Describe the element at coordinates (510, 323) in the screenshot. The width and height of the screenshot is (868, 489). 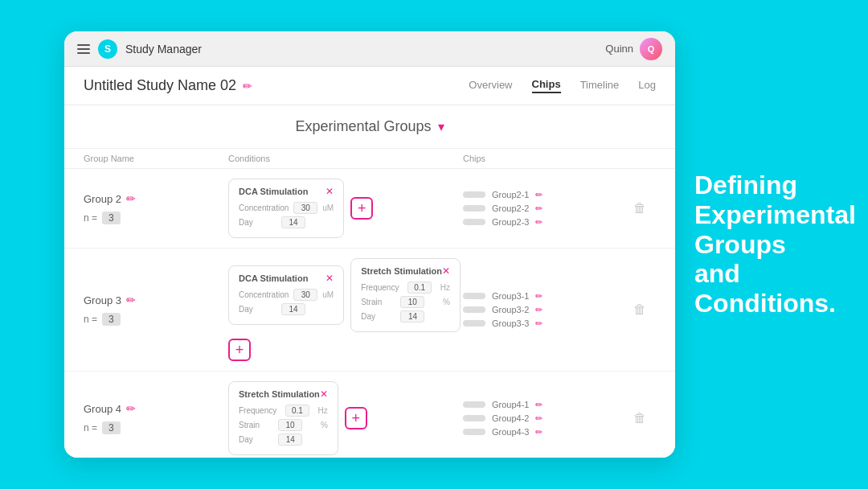
I see `chip-name: Group3-3` at that location.